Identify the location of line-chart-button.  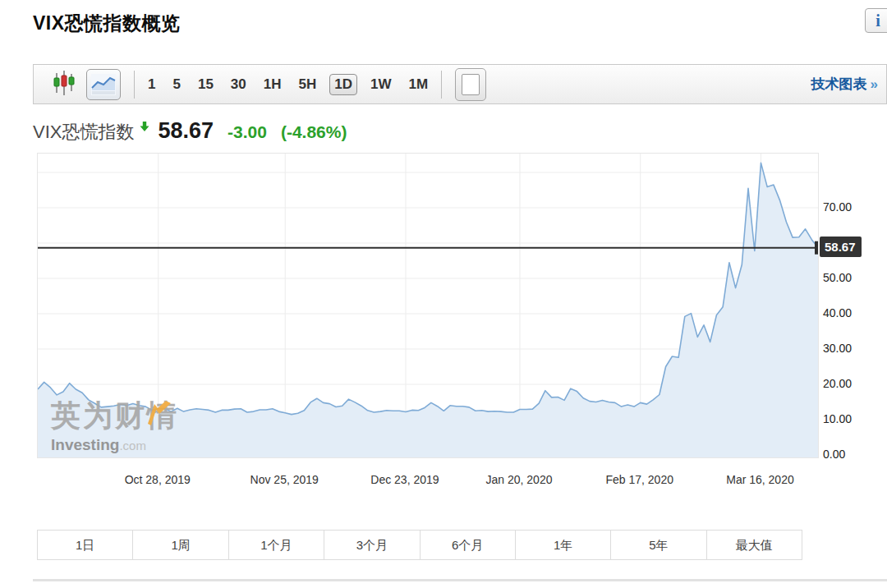
(103, 85).